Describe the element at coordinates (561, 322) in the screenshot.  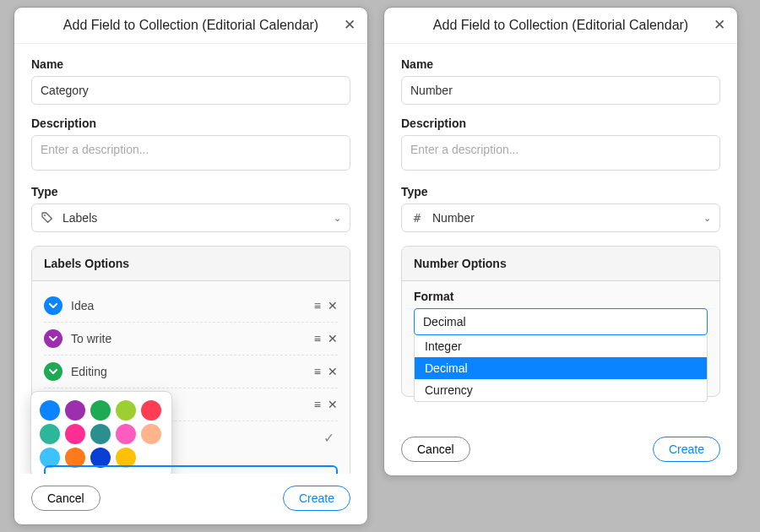
I see `format-select: Decimal IntegerDecimalCurrency` at that location.